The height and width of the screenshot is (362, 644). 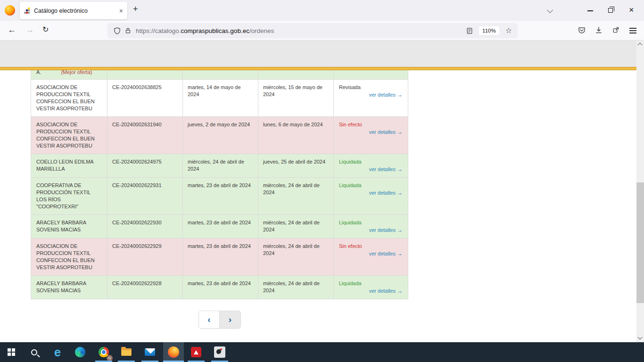 What do you see at coordinates (30, 30) in the screenshot?
I see `forward-button: →` at bounding box center [30, 30].